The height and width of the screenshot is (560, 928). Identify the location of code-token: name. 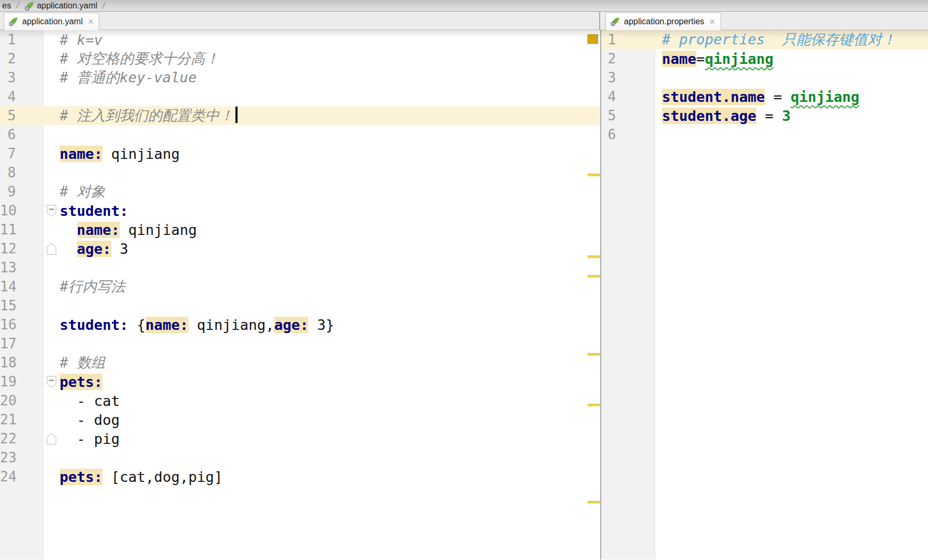
(679, 59).